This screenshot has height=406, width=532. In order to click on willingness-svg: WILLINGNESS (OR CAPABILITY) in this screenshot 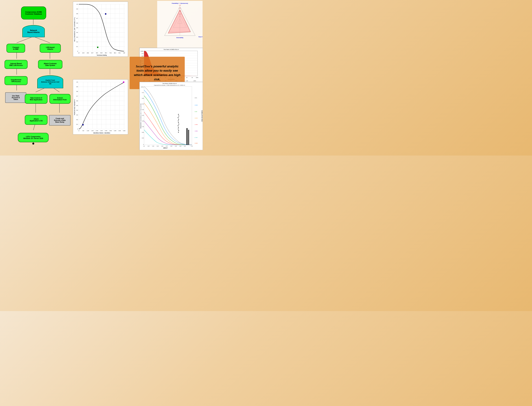, I will do `click(101, 29)`.